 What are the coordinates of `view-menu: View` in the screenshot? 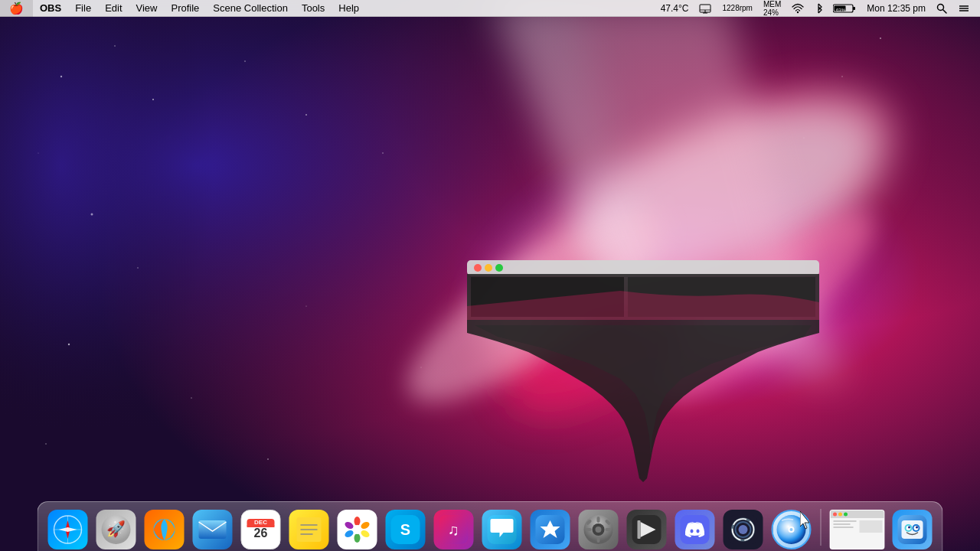 It's located at (147, 8).